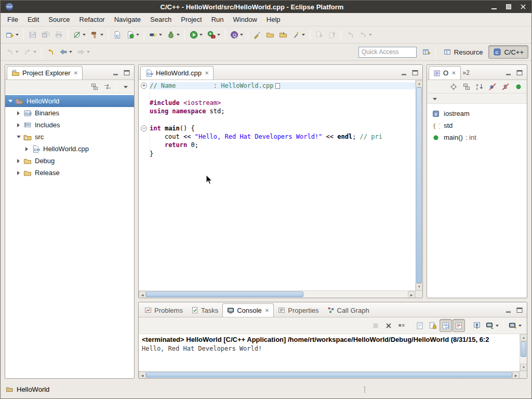 The width and height of the screenshot is (532, 399). I want to click on tab-project-explorer: Project Explorer ✕, so click(45, 73).